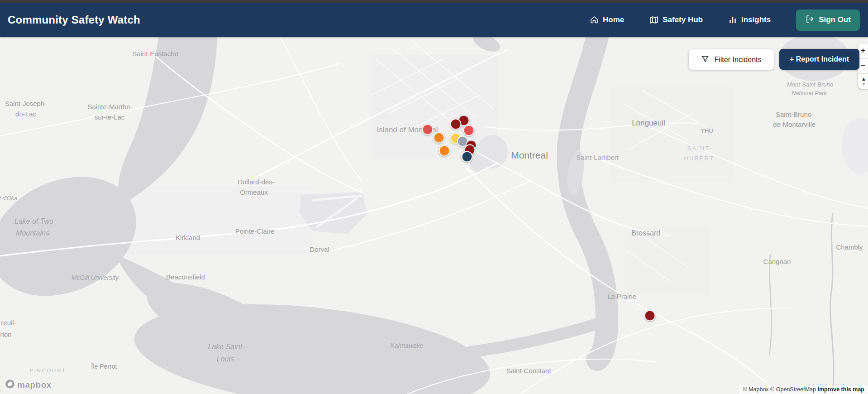 The width and height of the screenshot is (868, 394). Describe the element at coordinates (819, 59) in the screenshot. I see `report-incident-button: + Report Incident` at that location.